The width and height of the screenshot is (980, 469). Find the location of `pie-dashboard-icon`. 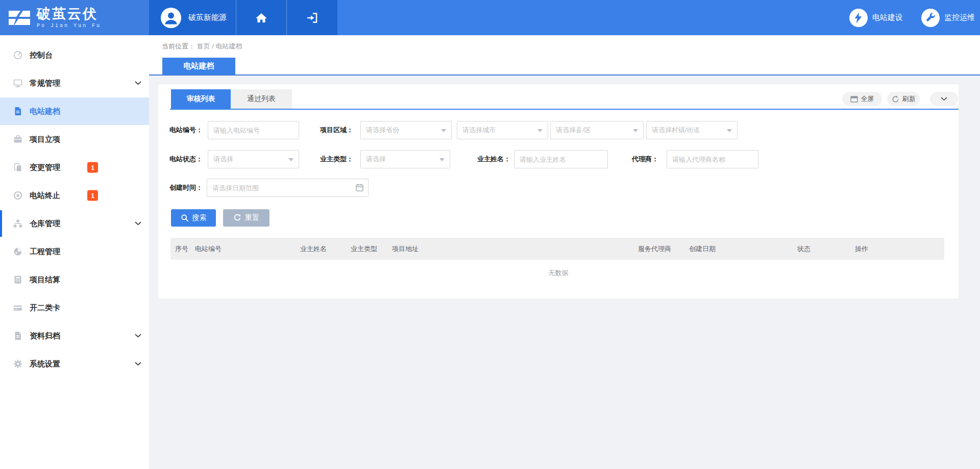

pie-dashboard-icon is located at coordinates (18, 252).